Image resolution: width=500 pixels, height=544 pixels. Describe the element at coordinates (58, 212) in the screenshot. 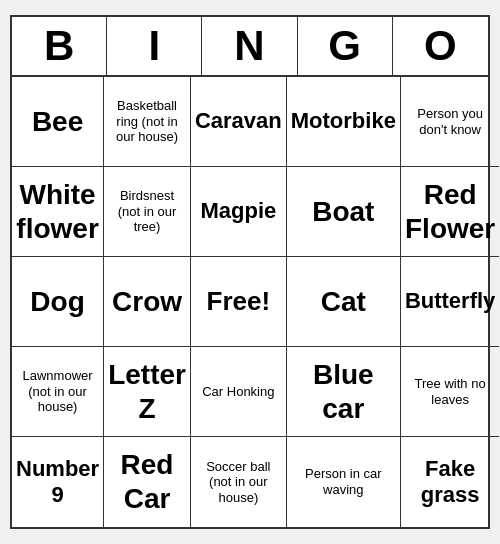

I see `bingo-cell-5: White flower` at that location.